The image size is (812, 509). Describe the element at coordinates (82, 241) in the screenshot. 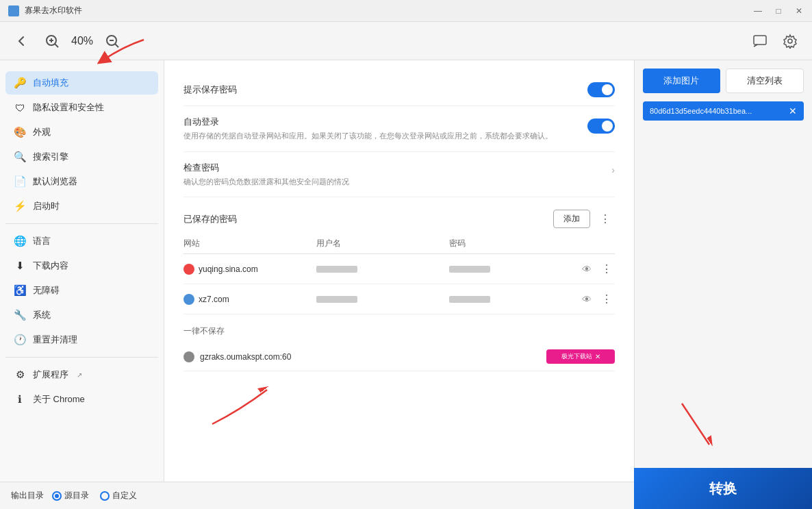

I see `sidebar-item-language: 🌐 语言` at that location.